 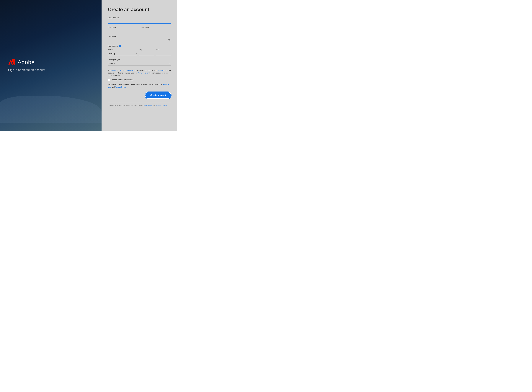 What do you see at coordinates (140, 46) in the screenshot?
I see `dob-label-row: Date of birth i` at bounding box center [140, 46].